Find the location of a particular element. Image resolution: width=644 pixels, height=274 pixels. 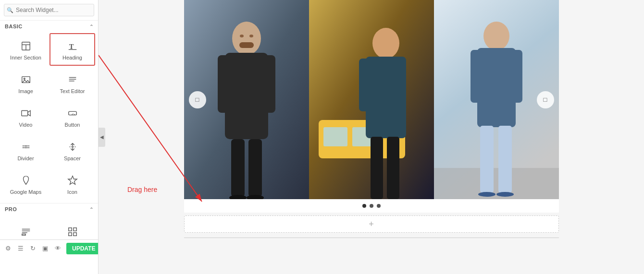

search-icon: 🔍 is located at coordinates (10, 11).